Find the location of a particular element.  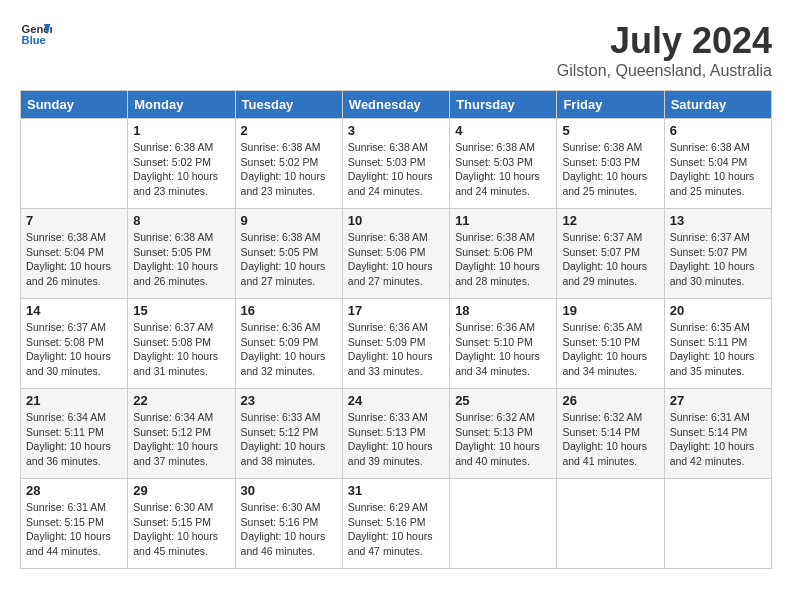

calendar-cell: 29Sunrise: 6:30 AMSunset: 5:15 PMDayligh… is located at coordinates (182, 524).